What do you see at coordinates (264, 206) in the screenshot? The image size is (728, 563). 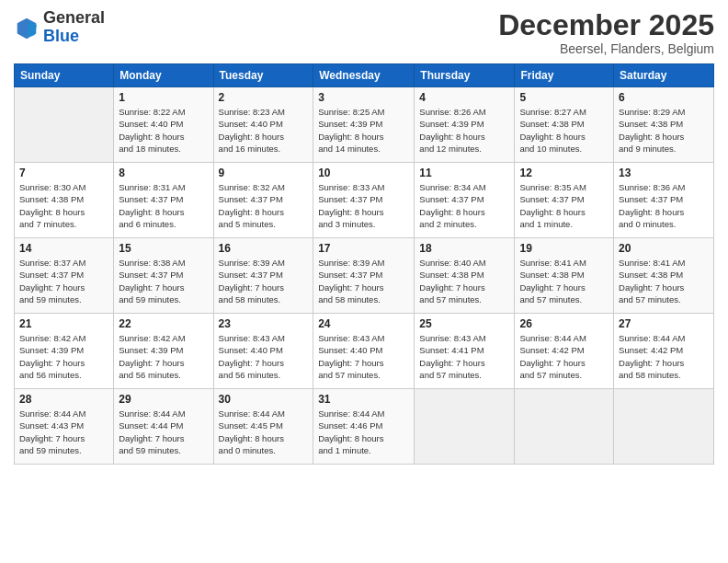 I see `day-info: Sunrise: 8:32 AM Sunset: 4:37 PM Dayligh…` at bounding box center [264, 206].